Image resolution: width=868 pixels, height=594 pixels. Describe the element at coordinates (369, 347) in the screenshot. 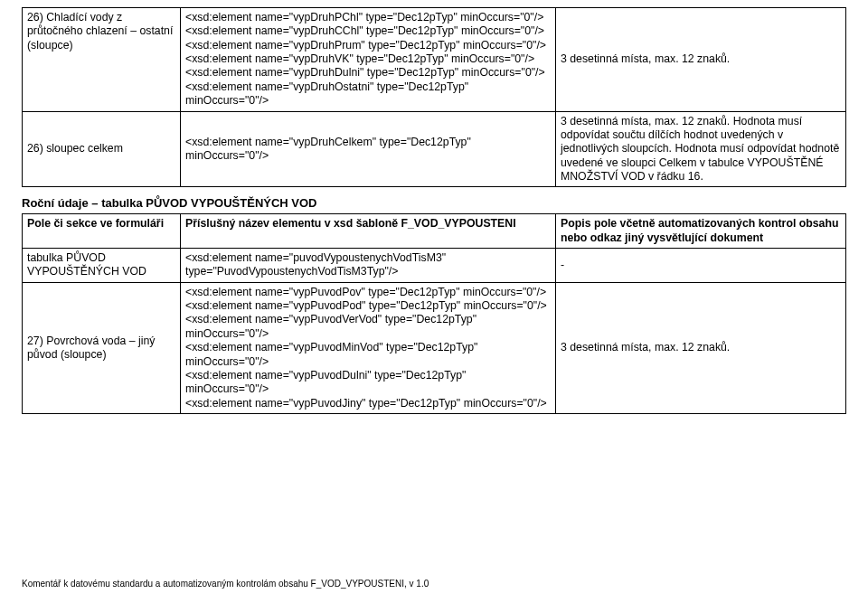

I see `cell-xsd: <xsd:element name="vypPuvodPov" type="De…` at that location.